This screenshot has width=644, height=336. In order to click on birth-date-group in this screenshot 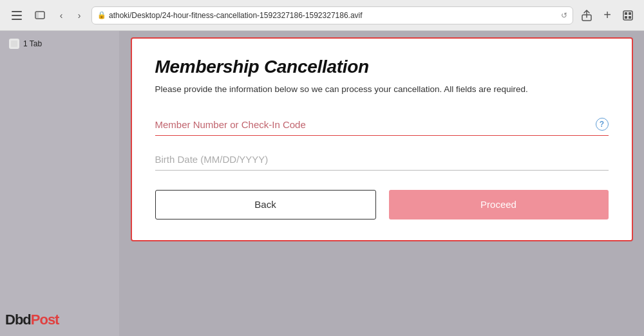, I will do `click(382, 160)`.